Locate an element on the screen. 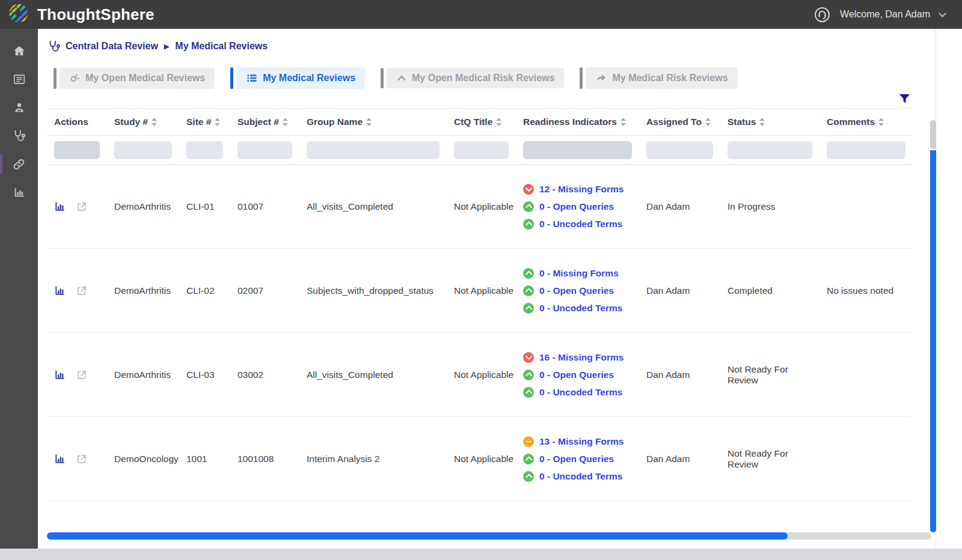 Image resolution: width=962 pixels, height=560 pixels. filter-input-site is located at coordinates (204, 150).